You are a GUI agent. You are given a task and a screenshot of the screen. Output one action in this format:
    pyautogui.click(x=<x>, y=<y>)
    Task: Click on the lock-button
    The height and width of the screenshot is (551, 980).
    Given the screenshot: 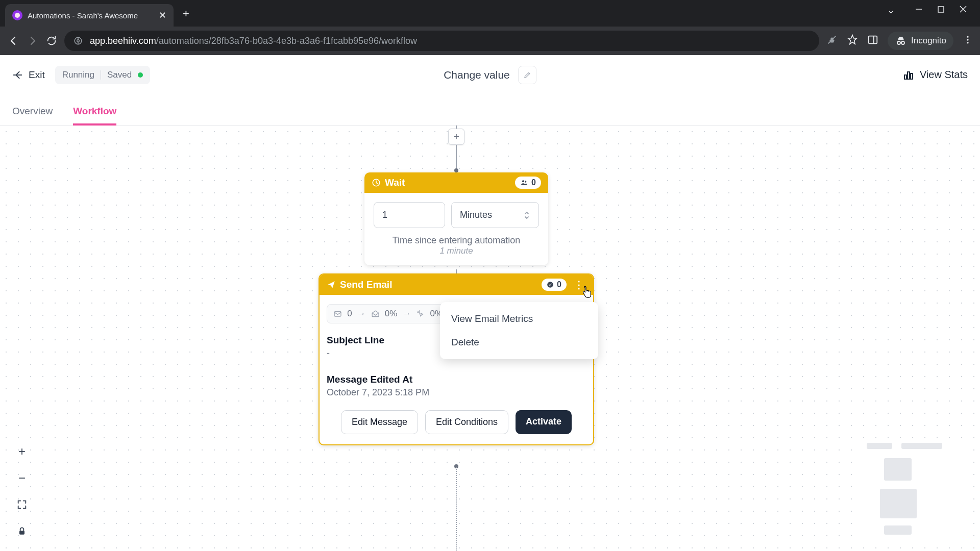 What is the action you would take?
    pyautogui.click(x=22, y=531)
    